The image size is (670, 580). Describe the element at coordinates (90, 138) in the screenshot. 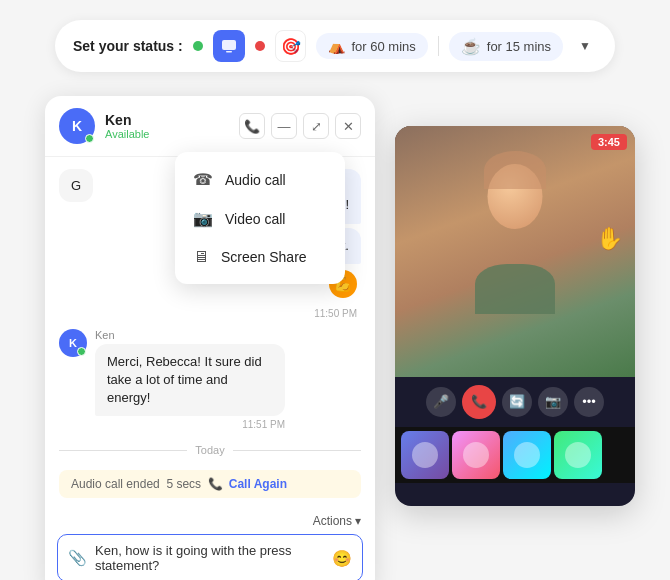

I see `online-indicator` at that location.